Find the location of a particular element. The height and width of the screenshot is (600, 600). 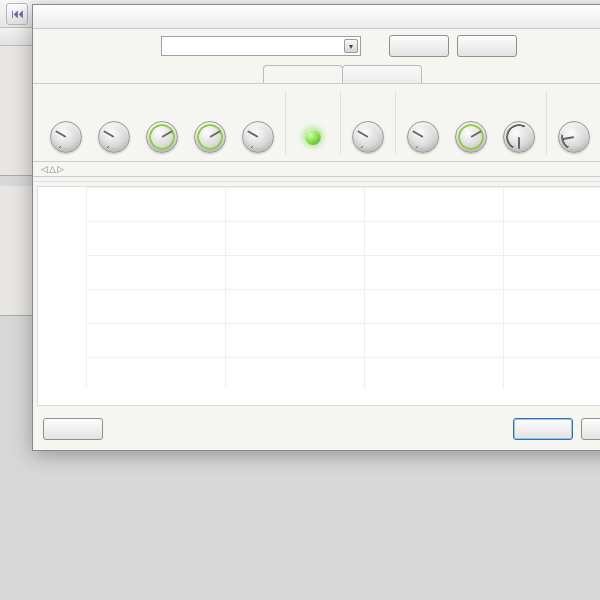

next-ir-icon: ▷ is located at coordinates (60, 169).